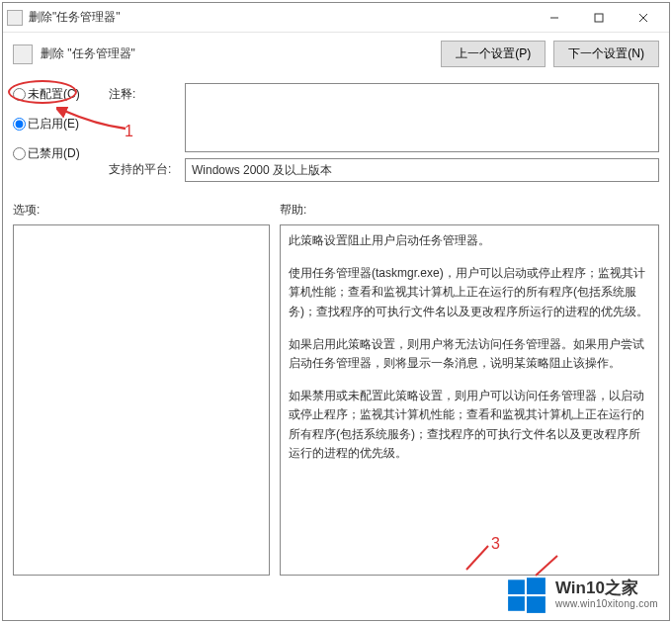 The width and height of the screenshot is (672, 623). I want to click on supported-on-text: Windows 2000 及以上版本, so click(262, 170).